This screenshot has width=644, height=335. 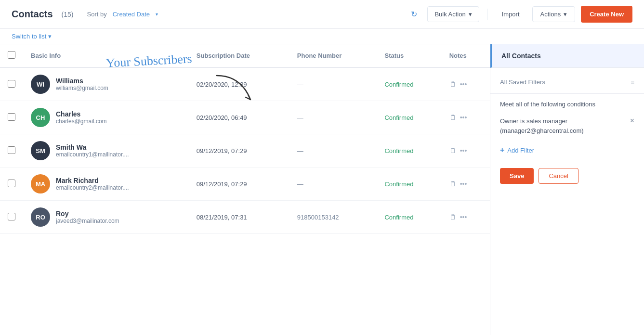 What do you see at coordinates (511, 14) in the screenshot?
I see `import-button: Import` at bounding box center [511, 14].